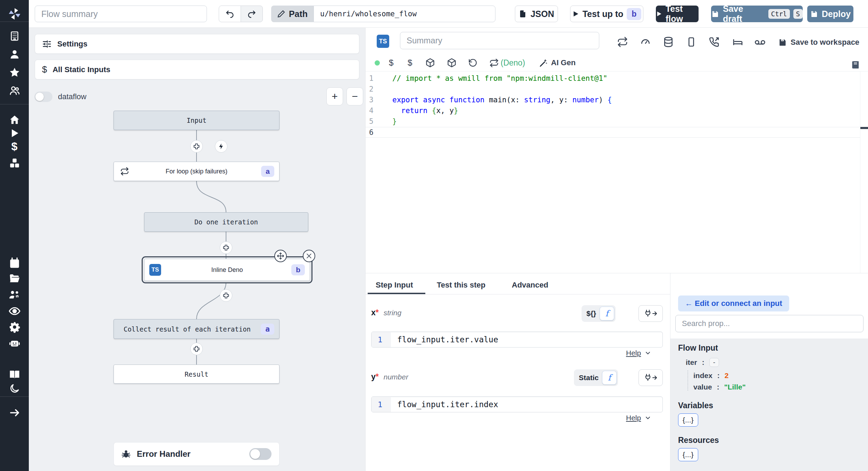 This screenshot has height=471, width=868. What do you see at coordinates (648, 418) in the screenshot?
I see `chevron-down-icon` at bounding box center [648, 418].